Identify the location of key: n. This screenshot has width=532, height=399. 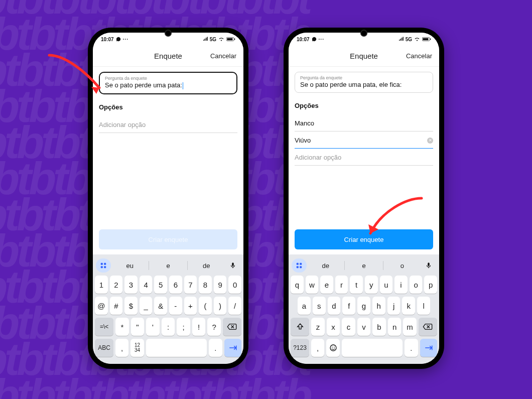
(394, 327).